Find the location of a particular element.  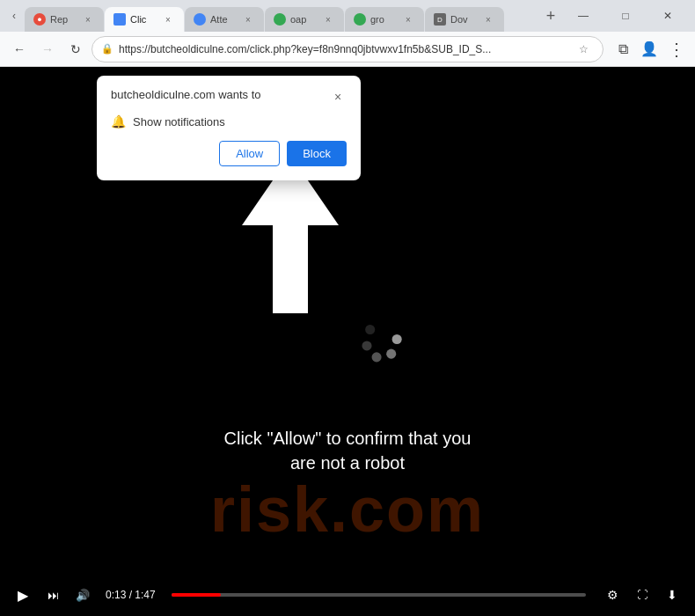

address-actions: ☆ is located at coordinates (583, 49).